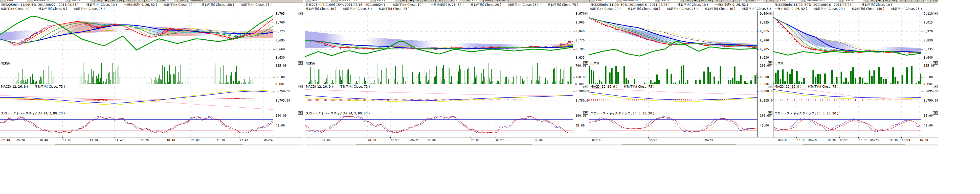  Describe the element at coordinates (928, 49) in the screenshot. I see `axis-tick-label: 8,735` at that location.